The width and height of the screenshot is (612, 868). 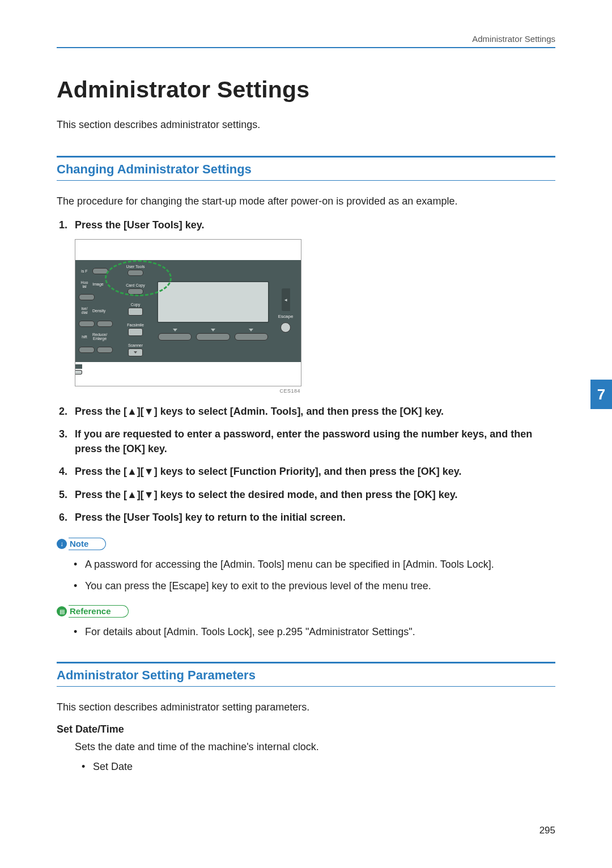 What do you see at coordinates (547, 831) in the screenshot?
I see `page-number: 295` at bounding box center [547, 831].